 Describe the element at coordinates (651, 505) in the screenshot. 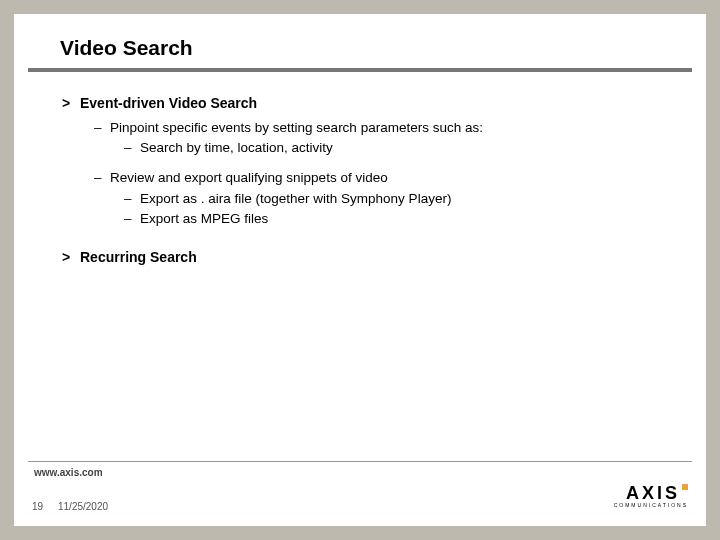

I see `logo-subtext: COMMUNICATIONS` at that location.